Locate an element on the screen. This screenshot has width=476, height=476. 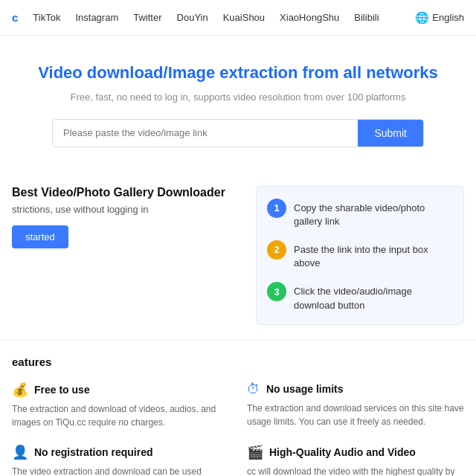
features-title: eatures is located at coordinates (238, 361).